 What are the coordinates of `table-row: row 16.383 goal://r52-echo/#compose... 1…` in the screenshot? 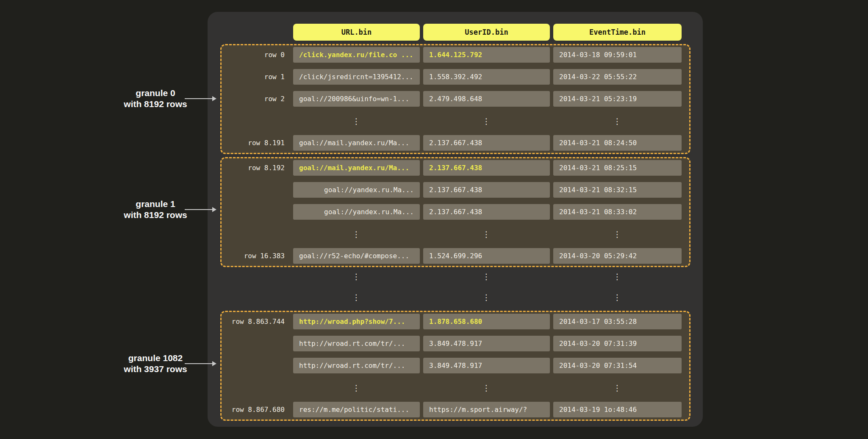 It's located at (453, 256).